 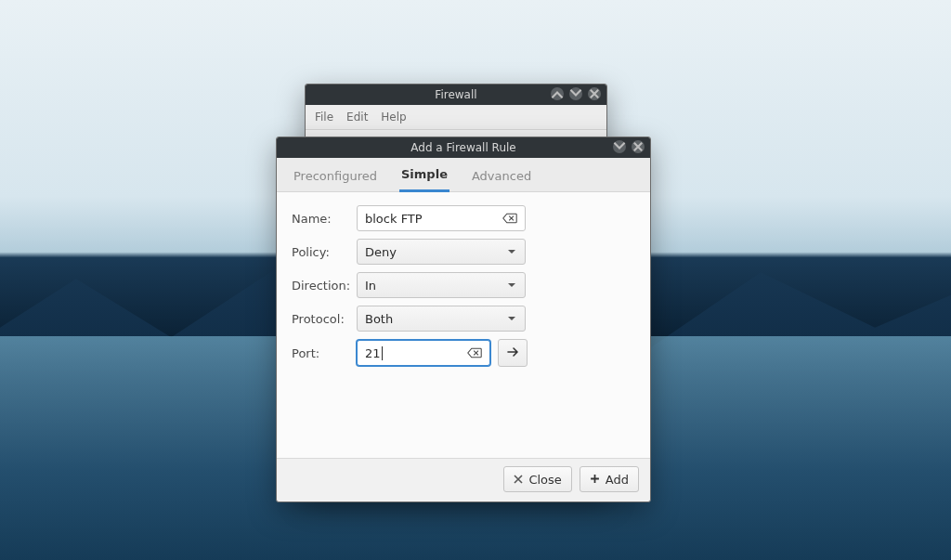 I want to click on protocol-select: Both, so click(x=441, y=319).